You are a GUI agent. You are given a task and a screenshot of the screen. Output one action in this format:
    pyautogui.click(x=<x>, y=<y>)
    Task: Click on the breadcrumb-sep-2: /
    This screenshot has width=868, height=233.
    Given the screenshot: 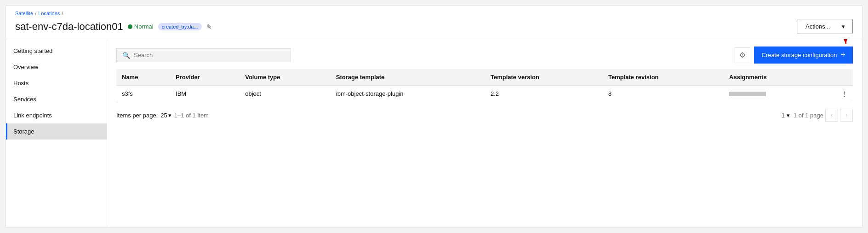 What is the action you would take?
    pyautogui.click(x=63, y=13)
    